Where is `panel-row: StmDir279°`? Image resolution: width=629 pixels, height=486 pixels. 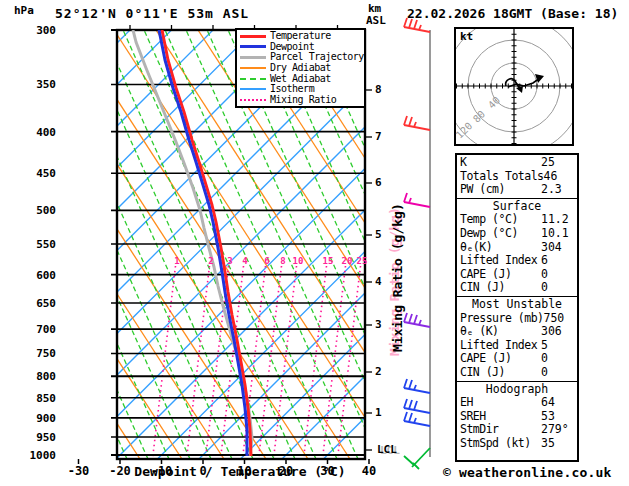 panel-row: StmDir279° is located at coordinates (517, 430).